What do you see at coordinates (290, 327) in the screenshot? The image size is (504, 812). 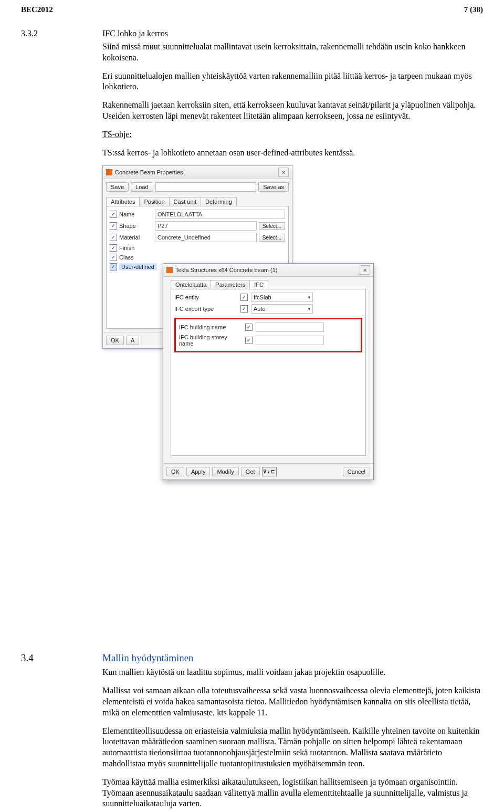 I see `ifc-building-name-input` at bounding box center [290, 327].